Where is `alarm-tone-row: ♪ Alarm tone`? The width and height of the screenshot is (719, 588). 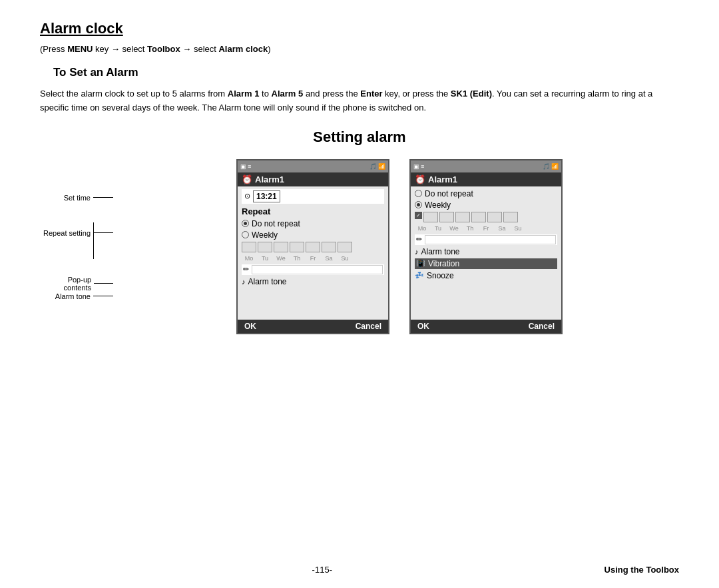 alarm-tone-row: ♪ Alarm tone is located at coordinates (313, 282).